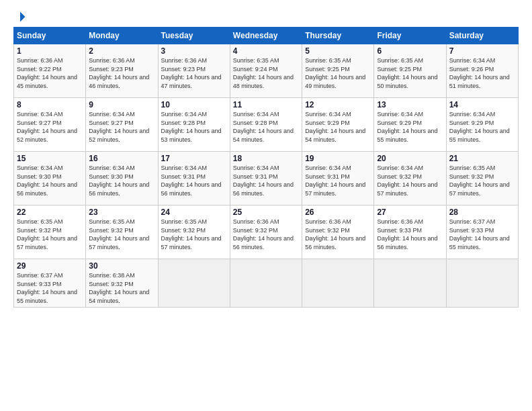  What do you see at coordinates (266, 71) in the screenshot?
I see `calendar-cell: 4 Sunrise: 6:35 AM Sunset: 9:24 PM Dayli…` at bounding box center [266, 71].